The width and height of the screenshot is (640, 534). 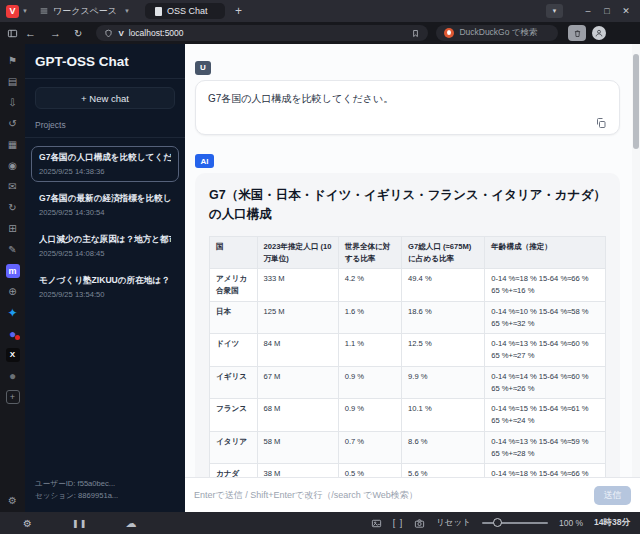 I want to click on web-panel-icon: ●, so click(x=13, y=376).